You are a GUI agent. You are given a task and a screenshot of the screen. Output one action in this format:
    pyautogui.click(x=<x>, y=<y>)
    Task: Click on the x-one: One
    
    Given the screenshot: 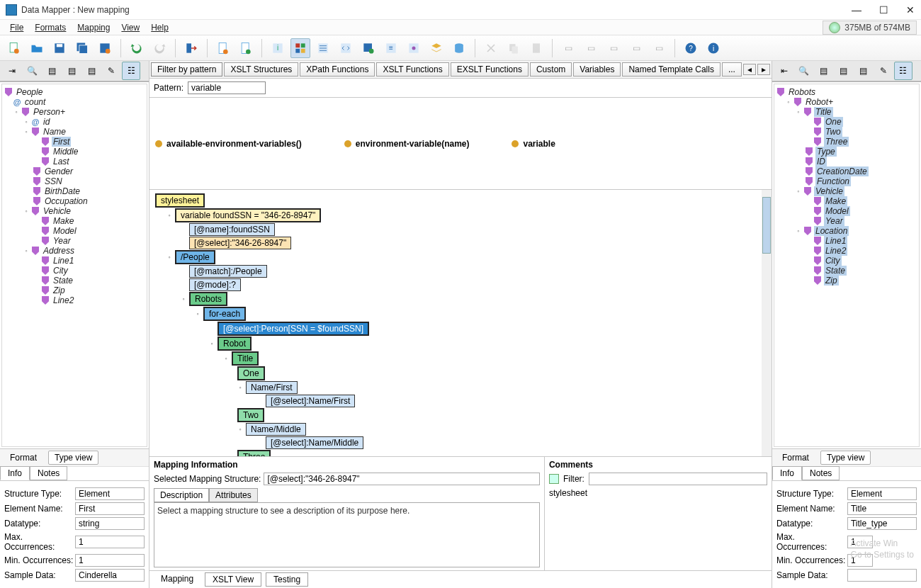 What is the action you would take?
    pyautogui.click(x=251, y=373)
    